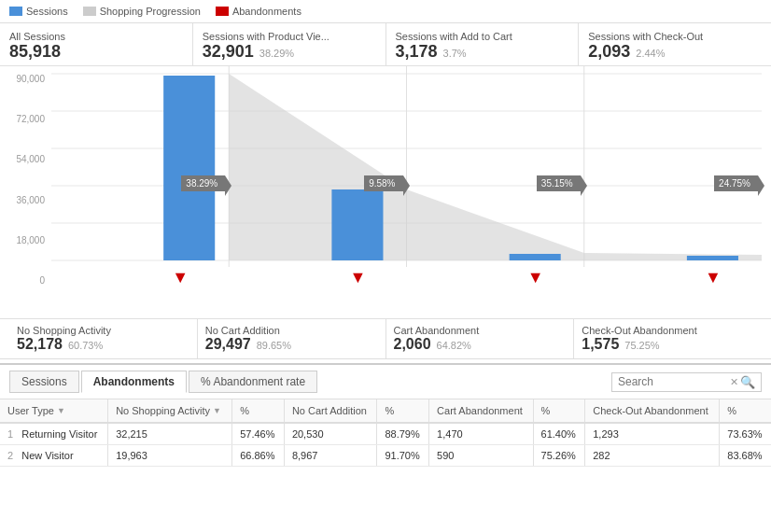 The height and width of the screenshot is (532, 771). What do you see at coordinates (90, 11) in the screenshot?
I see `shopping-color-box` at bounding box center [90, 11].